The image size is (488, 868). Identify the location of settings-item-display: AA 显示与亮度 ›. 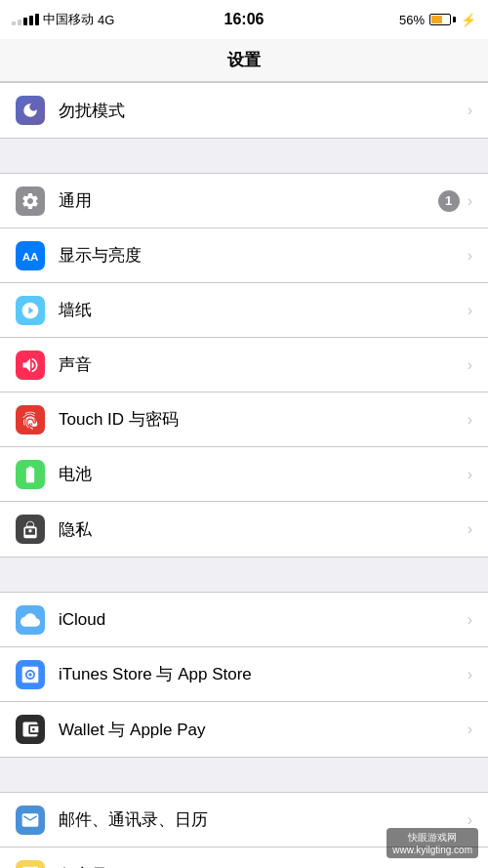
(244, 256).